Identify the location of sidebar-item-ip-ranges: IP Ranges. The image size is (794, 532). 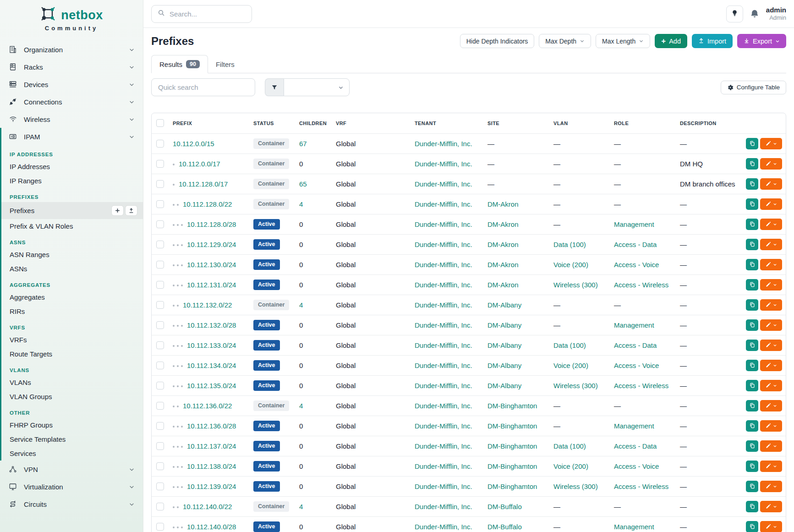
(72, 181).